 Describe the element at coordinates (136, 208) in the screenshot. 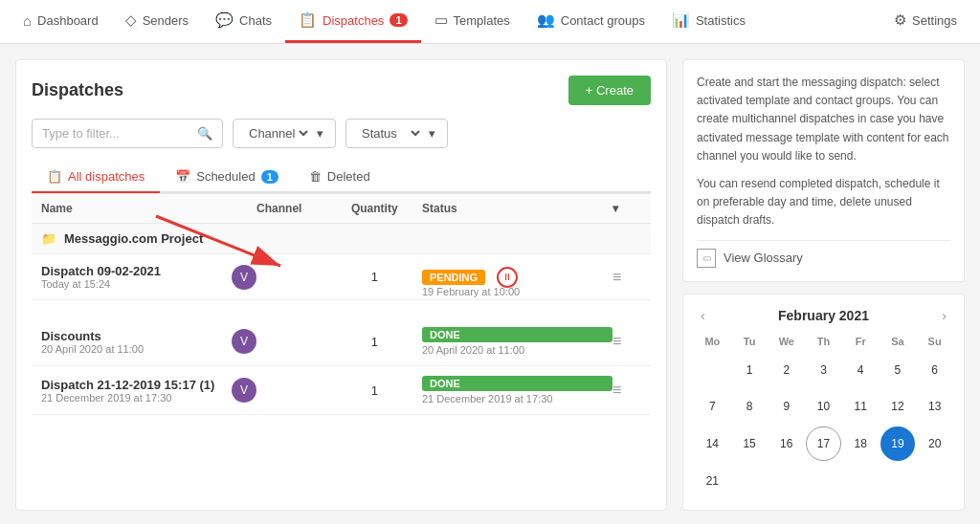

I see `col-name-header: Name` at that location.